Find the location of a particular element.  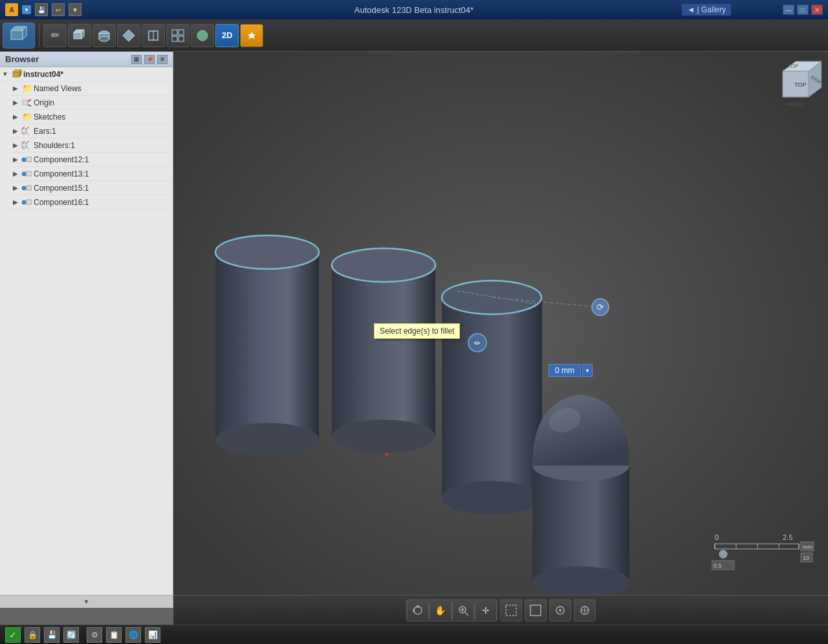

top-view is located at coordinates (104, 36).